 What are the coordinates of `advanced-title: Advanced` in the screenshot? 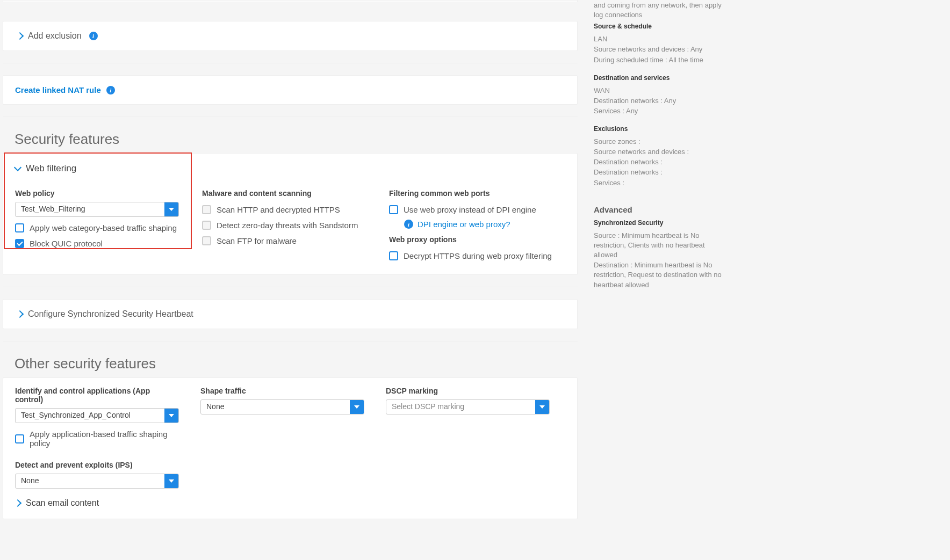 It's located at (661, 209).